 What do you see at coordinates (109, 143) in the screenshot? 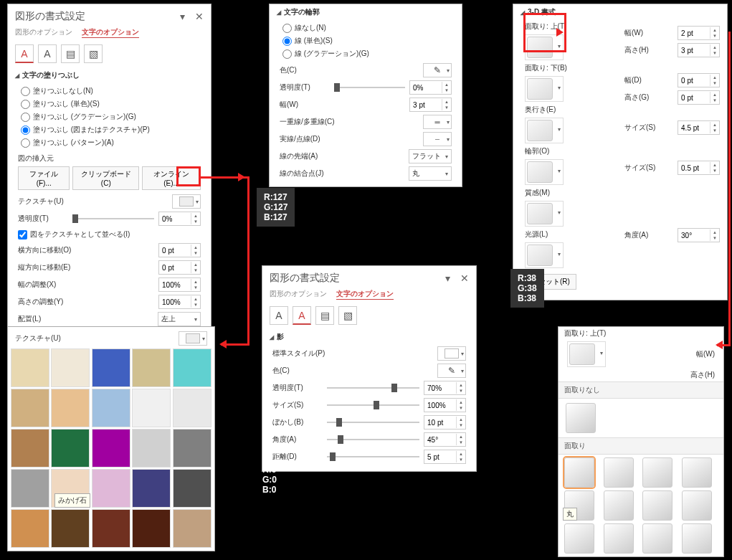
I see `fill-pattern: 塗りつぶし (パターン)(A)` at bounding box center [109, 143].